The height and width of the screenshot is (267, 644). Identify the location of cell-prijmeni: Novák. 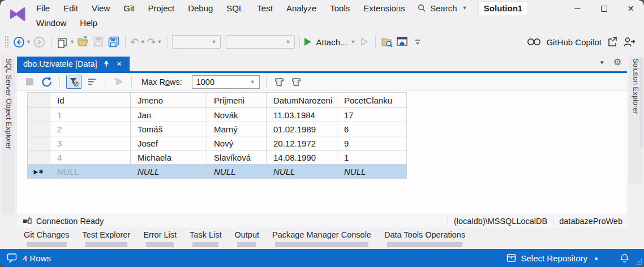
(237, 115).